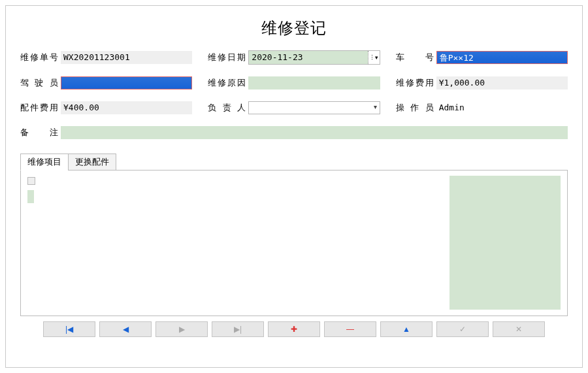  I want to click on first-icon: |◀, so click(69, 329).